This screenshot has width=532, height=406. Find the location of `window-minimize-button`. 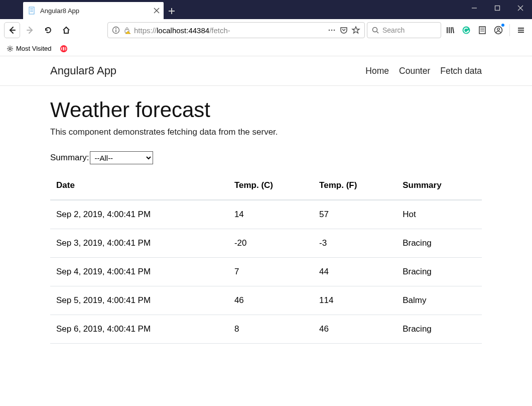

window-minimize-button is located at coordinates (474, 8).